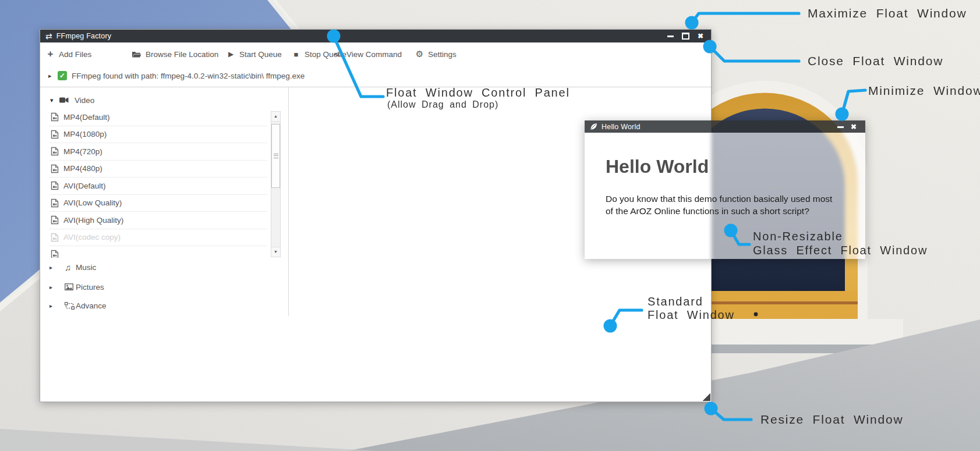 This screenshot has height=451, width=980. What do you see at coordinates (64, 100) in the screenshot?
I see `video-camera-icon` at bounding box center [64, 100].